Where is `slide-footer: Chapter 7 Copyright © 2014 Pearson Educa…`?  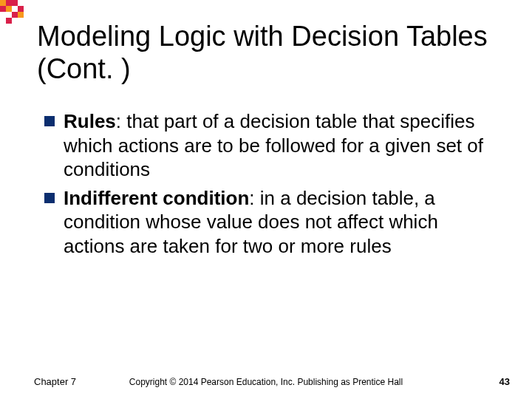 slide-footer: Chapter 7 Copyright © 2014 Pearson Educa… is located at coordinates (266, 380).